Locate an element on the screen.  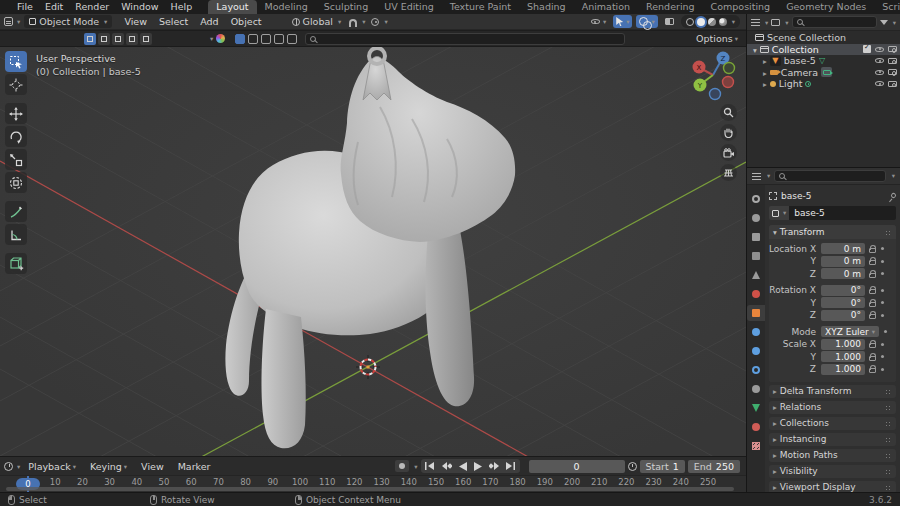
workspace-tab-rendering: Rendering is located at coordinates (670, 7).